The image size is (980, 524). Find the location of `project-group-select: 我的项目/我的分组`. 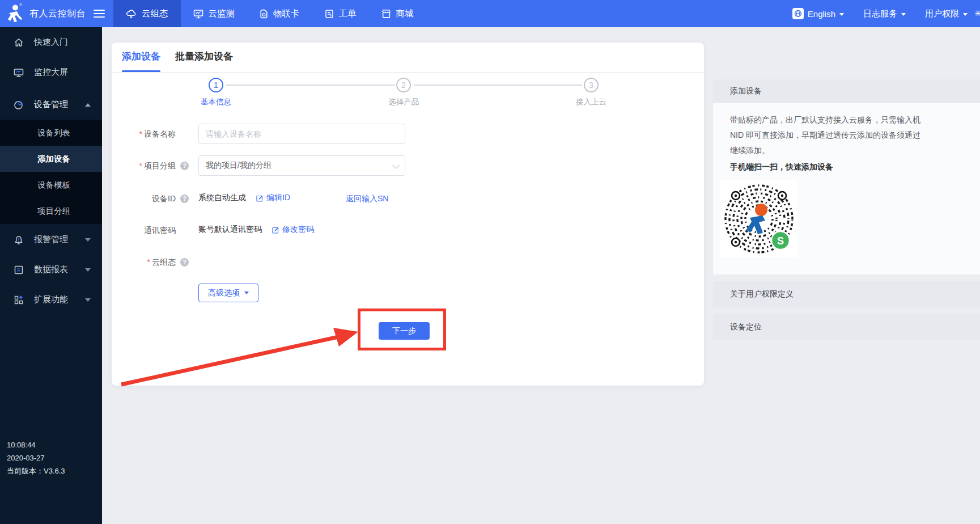

project-group-select: 我的项目/我的分组 is located at coordinates (302, 166).